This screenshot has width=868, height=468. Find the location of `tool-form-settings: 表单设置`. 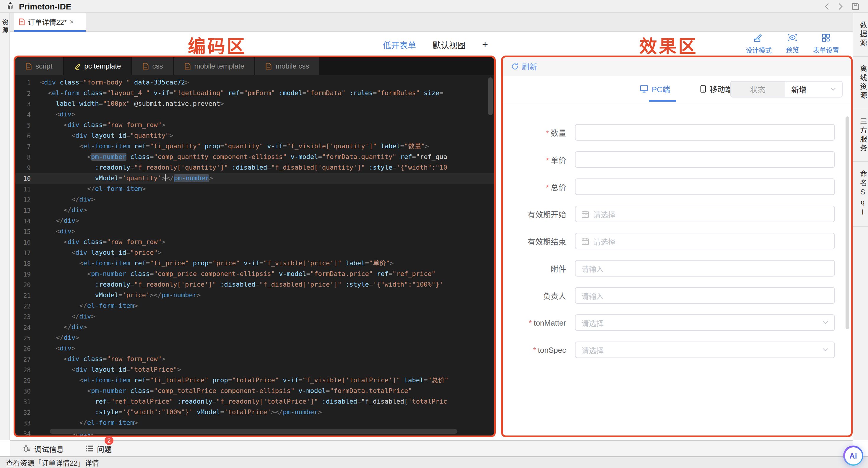

tool-form-settings: 表单设置 is located at coordinates (826, 44).